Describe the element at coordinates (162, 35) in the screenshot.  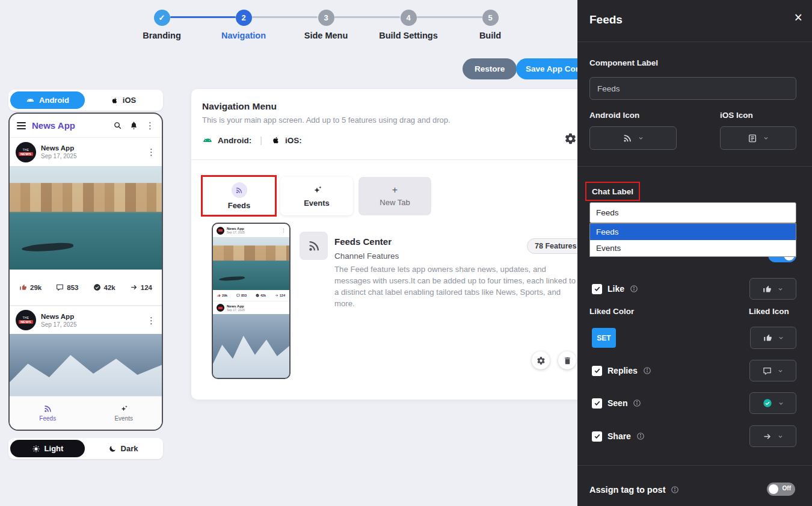
I see `step-branding-label: Branding` at that location.